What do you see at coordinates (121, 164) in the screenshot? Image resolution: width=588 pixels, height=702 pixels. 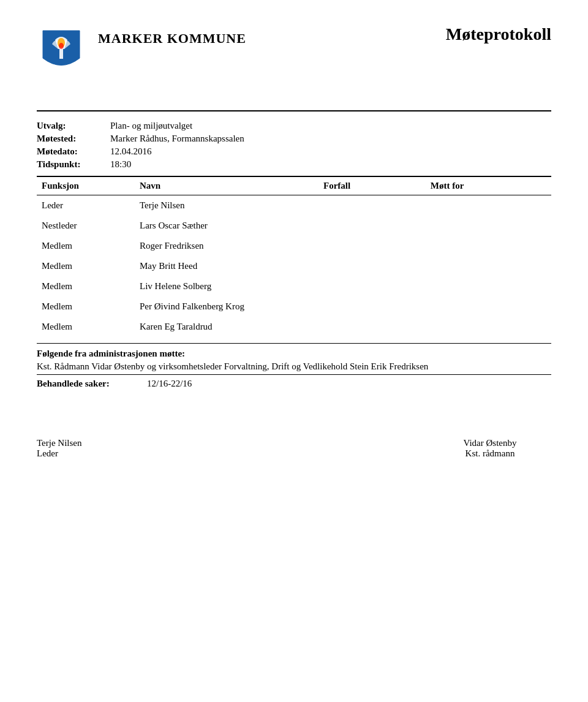 I see `tidspunkt-value: 18:30` at bounding box center [121, 164].